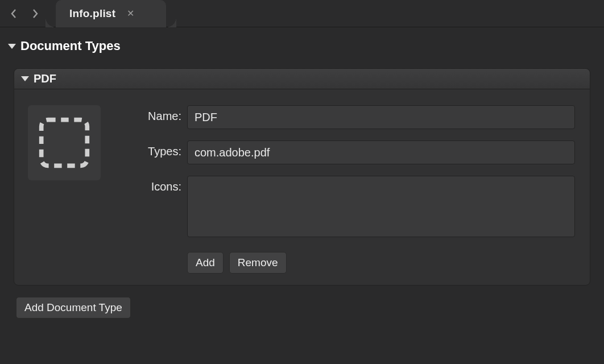 The width and height of the screenshot is (604, 364). Describe the element at coordinates (131, 14) in the screenshot. I see `close-icon: ✕` at that location.